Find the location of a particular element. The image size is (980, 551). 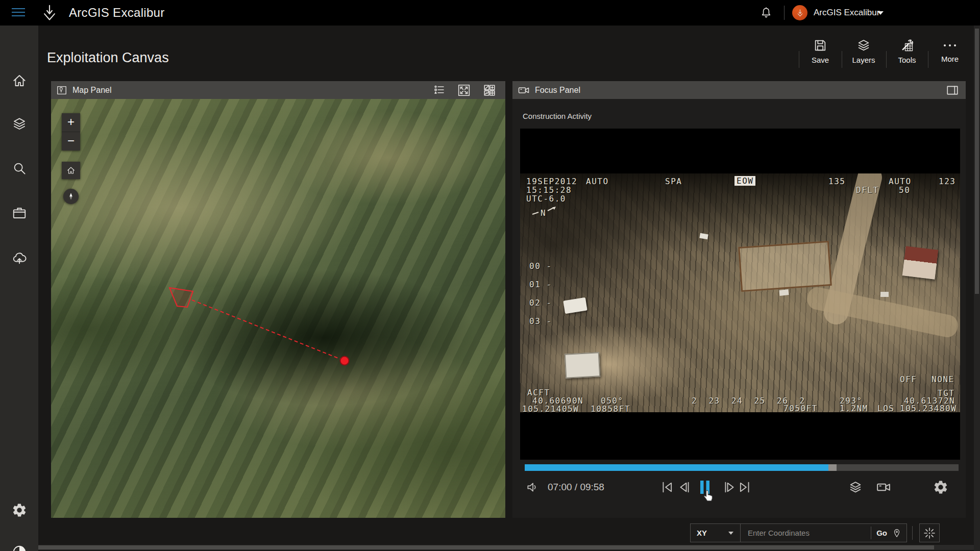

panel-layout-grid-icon is located at coordinates (489, 90).